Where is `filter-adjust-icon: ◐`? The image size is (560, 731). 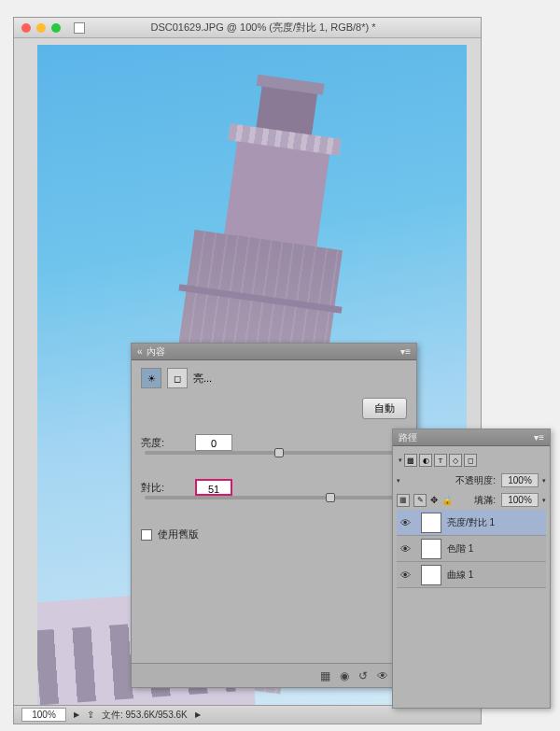
filter-adjust-icon: ◐ is located at coordinates (426, 460).